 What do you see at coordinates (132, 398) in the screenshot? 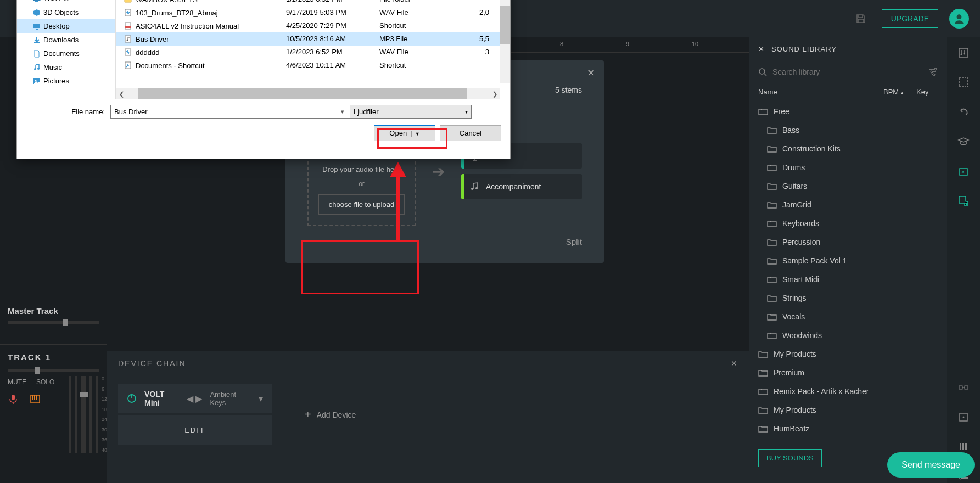
I see `power-icon` at bounding box center [132, 398].